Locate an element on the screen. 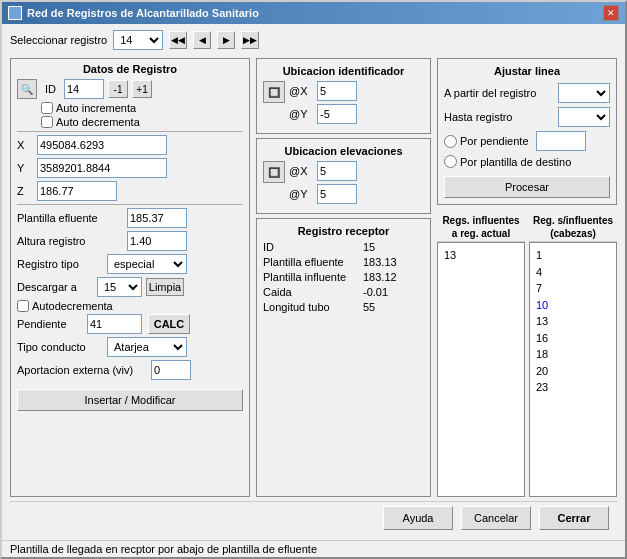 The width and height of the screenshot is (627, 559). por-pendiente-label: Por pendiente is located at coordinates (494, 141).